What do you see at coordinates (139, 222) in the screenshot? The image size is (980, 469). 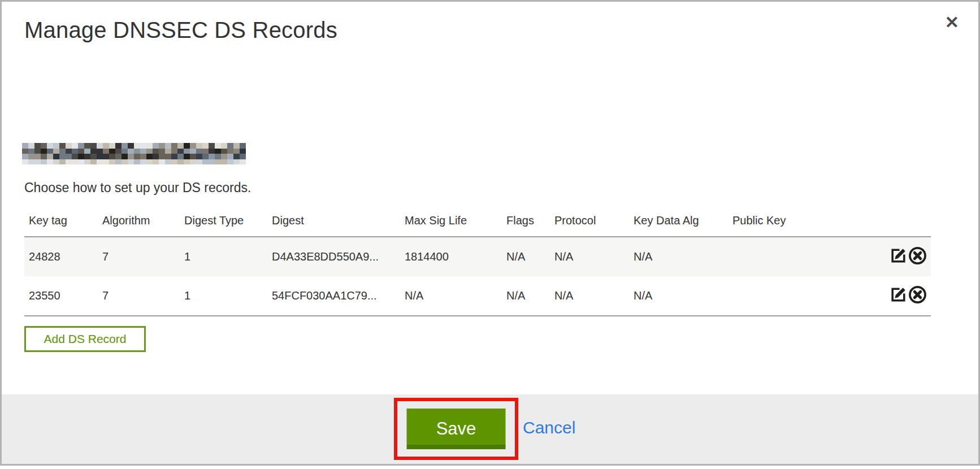 I see `header-cell: Algorithm` at bounding box center [139, 222].